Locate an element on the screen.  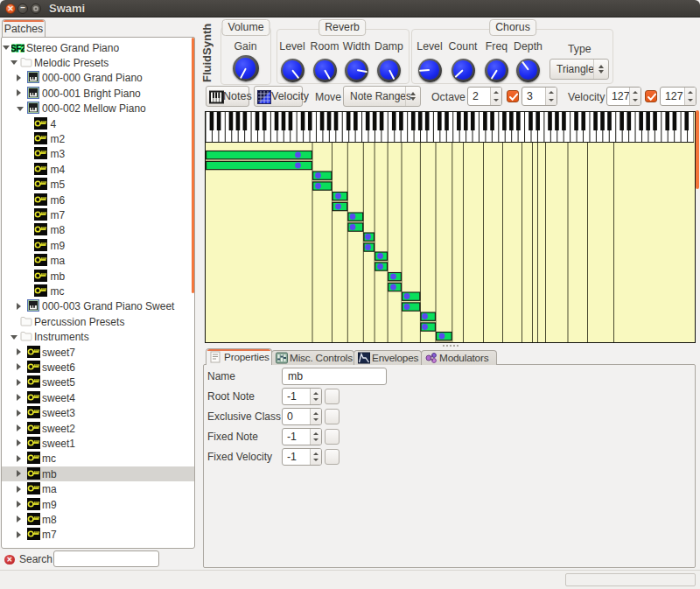
move-mode-combo: Note Ranges is located at coordinates (382, 96).